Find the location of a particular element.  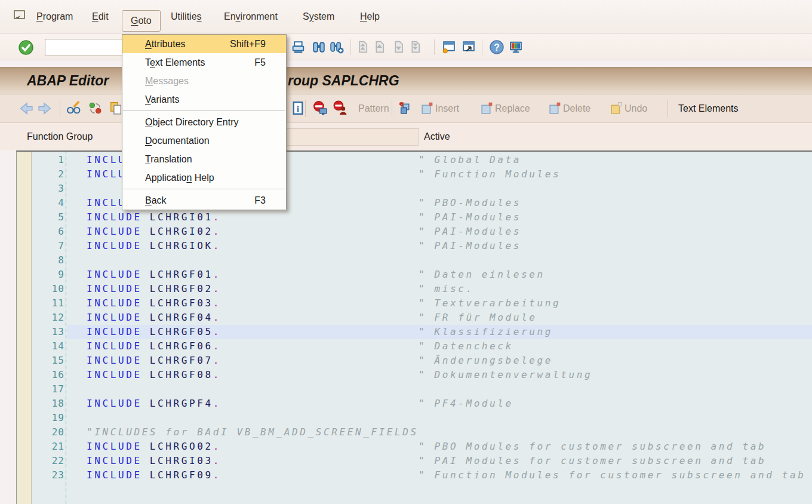

line-number: 15 is located at coordinates (47, 361).